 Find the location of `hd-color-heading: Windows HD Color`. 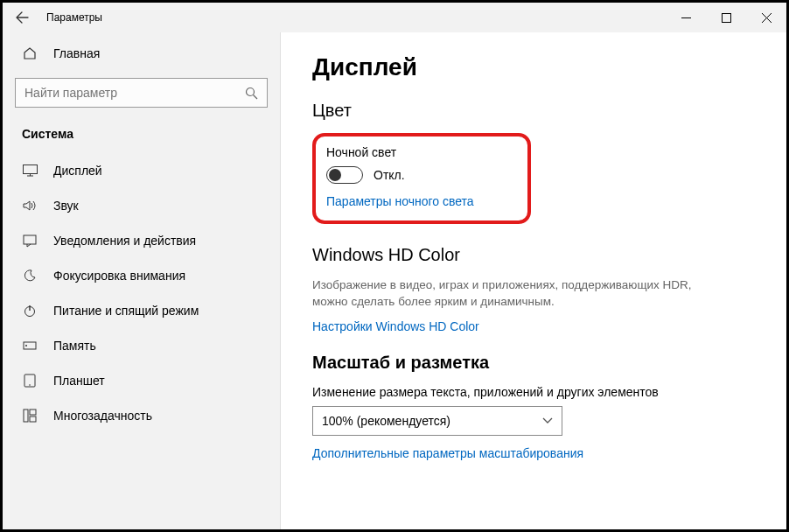

hd-color-heading: Windows HD Color is located at coordinates (549, 256).